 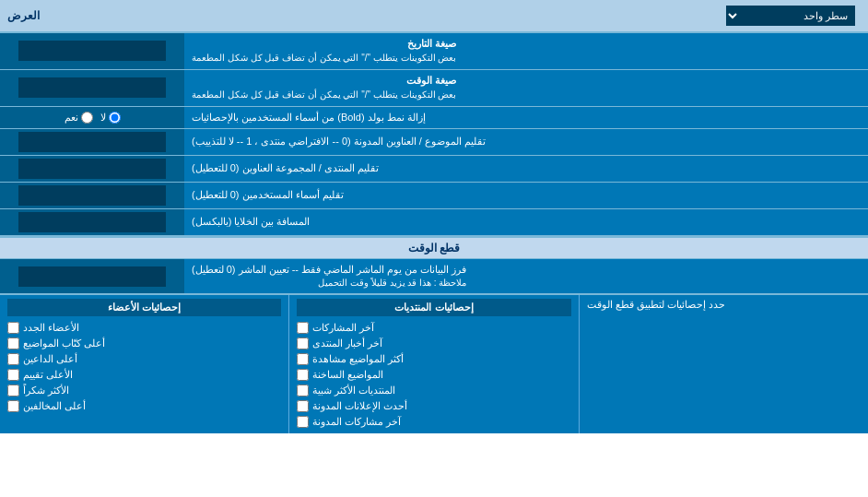 What do you see at coordinates (302, 360) in the screenshot?
I see `cb-most-viewed-input` at bounding box center [302, 360].